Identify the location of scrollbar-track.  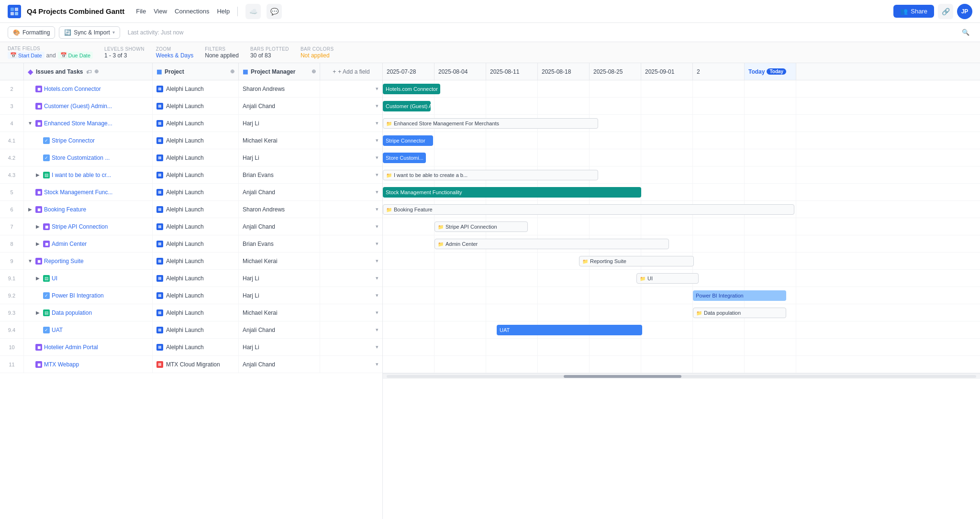
(681, 376).